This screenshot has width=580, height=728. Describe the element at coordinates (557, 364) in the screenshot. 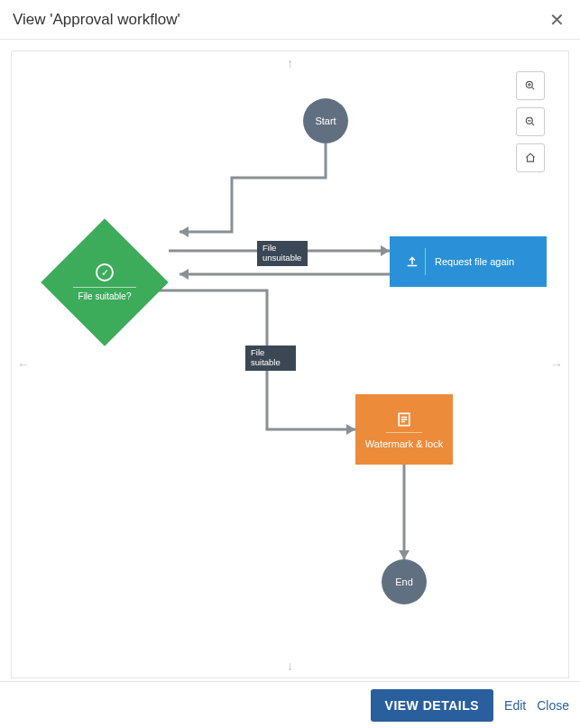

I see `pan-right-arrow: →` at that location.